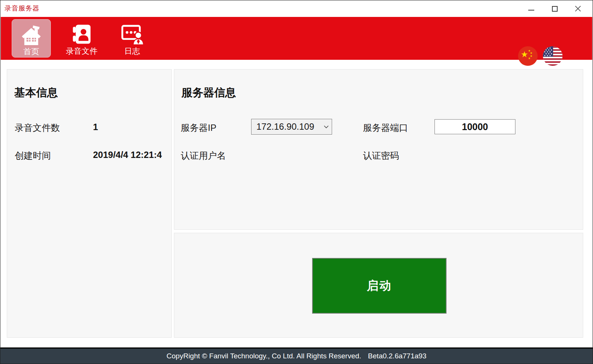 The height and width of the screenshot is (364, 593). What do you see at coordinates (31, 52) in the screenshot?
I see `nav-label-home: 首页` at bounding box center [31, 52].